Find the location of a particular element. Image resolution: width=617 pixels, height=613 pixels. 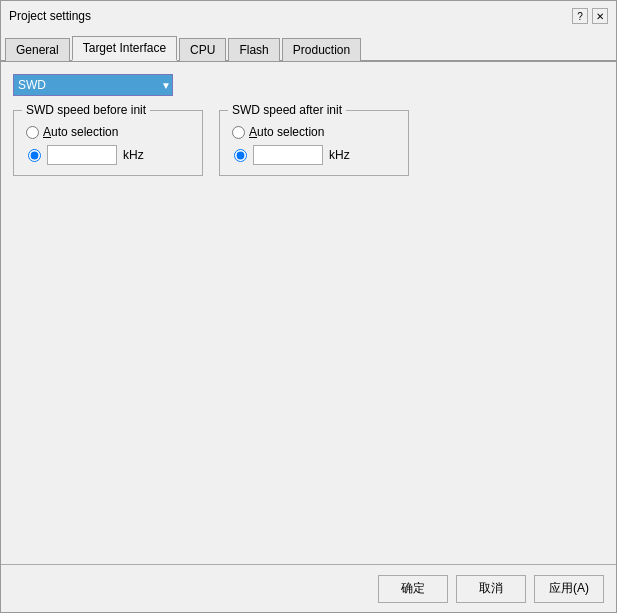

swd-after-speed-radio is located at coordinates (240, 156).